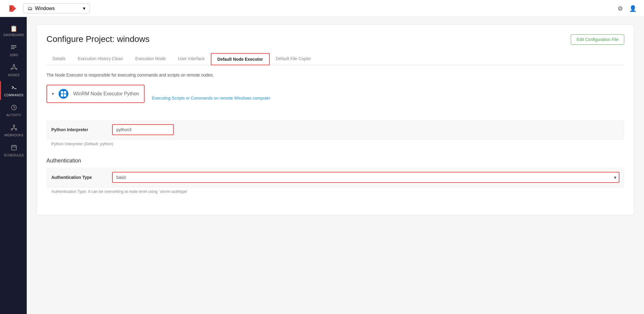 The height and width of the screenshot is (314, 644). Describe the element at coordinates (335, 59) in the screenshot. I see `tabs: Details Execution History Clean Executio…` at that location.